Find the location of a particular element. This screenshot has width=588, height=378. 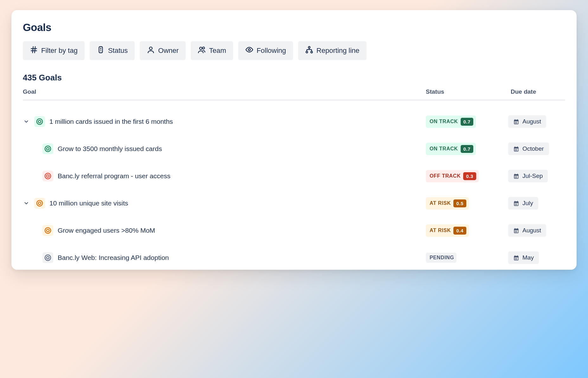

goal-title: Grow engaged users >80% MoM is located at coordinates (106, 230).